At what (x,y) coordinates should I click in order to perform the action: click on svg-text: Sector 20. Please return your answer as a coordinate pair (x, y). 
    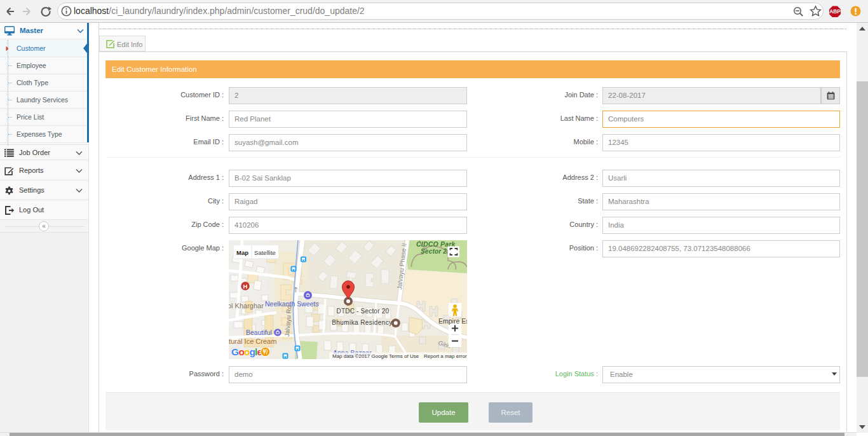
    Looking at the image, I should click on (436, 252).